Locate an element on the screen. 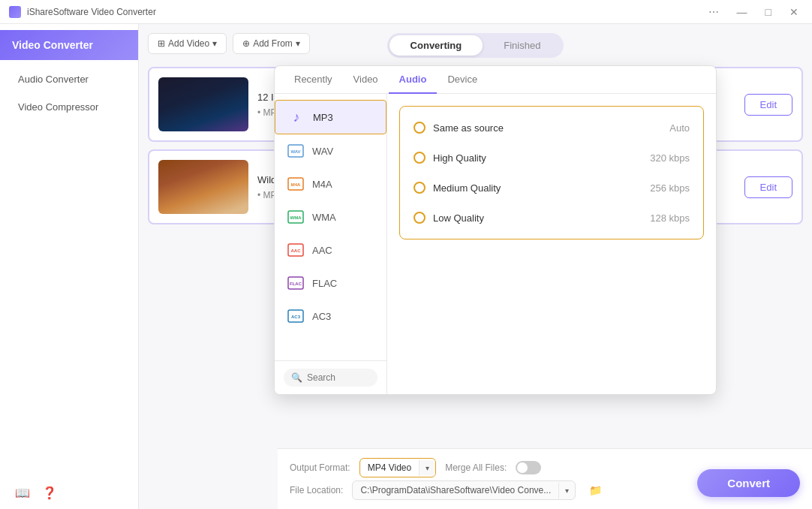 This screenshot has height=509, width=812. format-label-ac3: AC3 is located at coordinates (321, 317).